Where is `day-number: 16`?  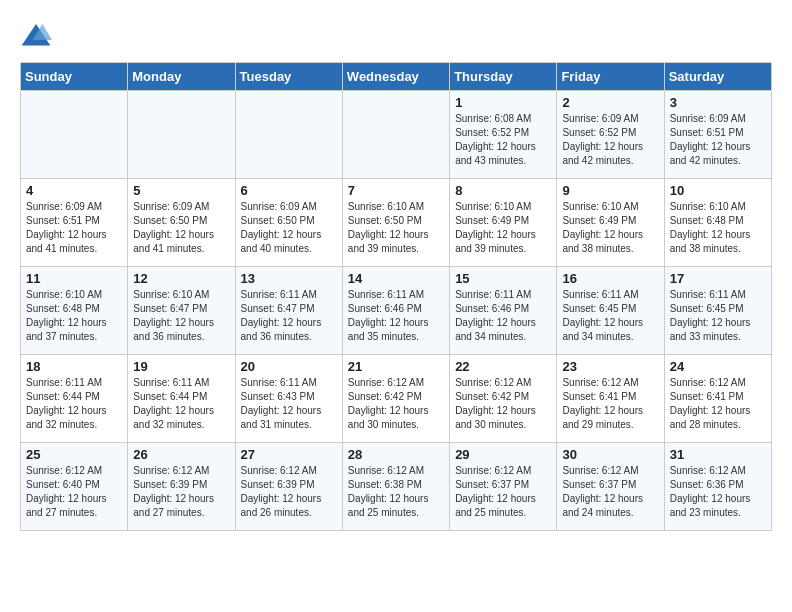 day-number: 16 is located at coordinates (610, 278).